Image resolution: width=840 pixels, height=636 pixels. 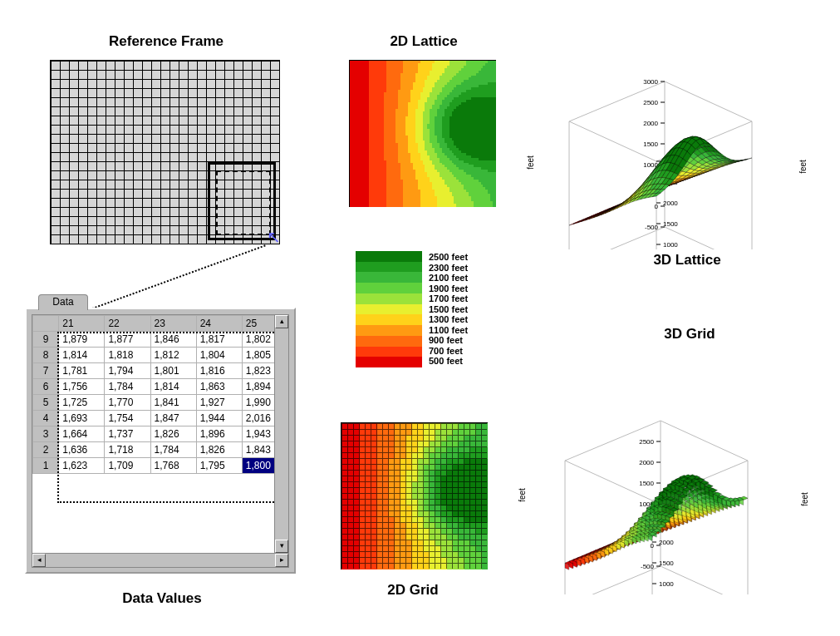 What do you see at coordinates (449, 341) in the screenshot?
I see `legend-label: 900 feet` at bounding box center [449, 341].